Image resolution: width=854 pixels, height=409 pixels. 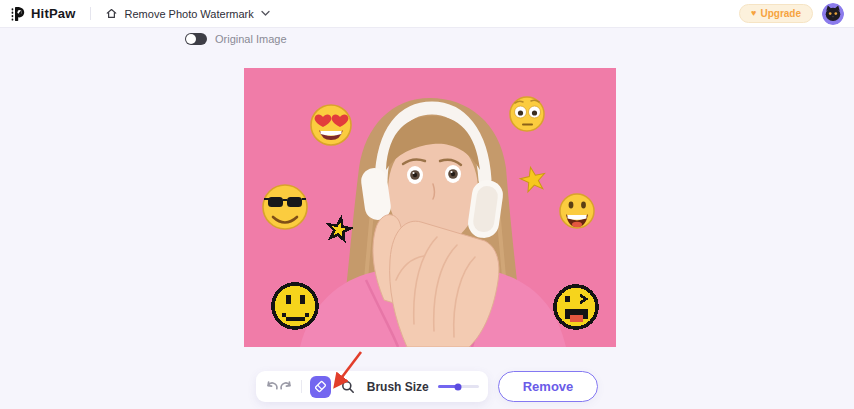 I want to click on pixel-wink-tongue-emoji, so click(x=576, y=307).